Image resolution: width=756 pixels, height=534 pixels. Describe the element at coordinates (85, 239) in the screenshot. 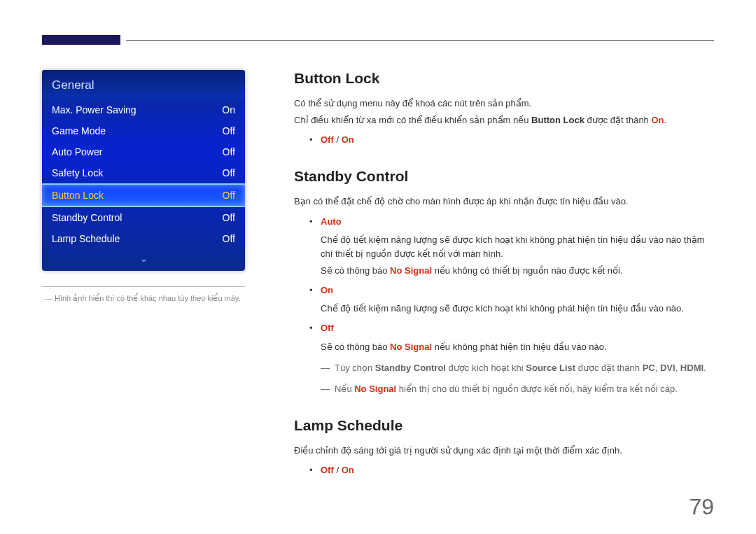

I see `osd-label: Lamp Schedule` at that location.